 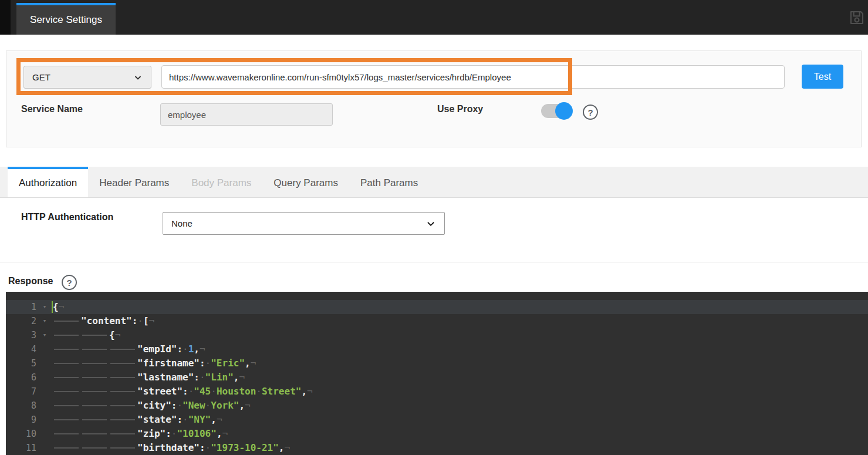 I want to click on service-name-input, so click(x=246, y=114).